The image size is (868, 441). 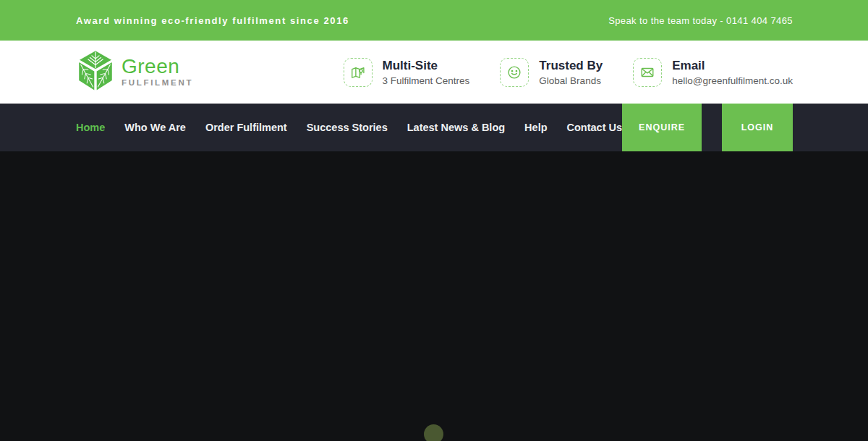 What do you see at coordinates (407, 72) in the screenshot?
I see `feature-multi-site: Multi-Site 3 Fulfilment Centres` at bounding box center [407, 72].